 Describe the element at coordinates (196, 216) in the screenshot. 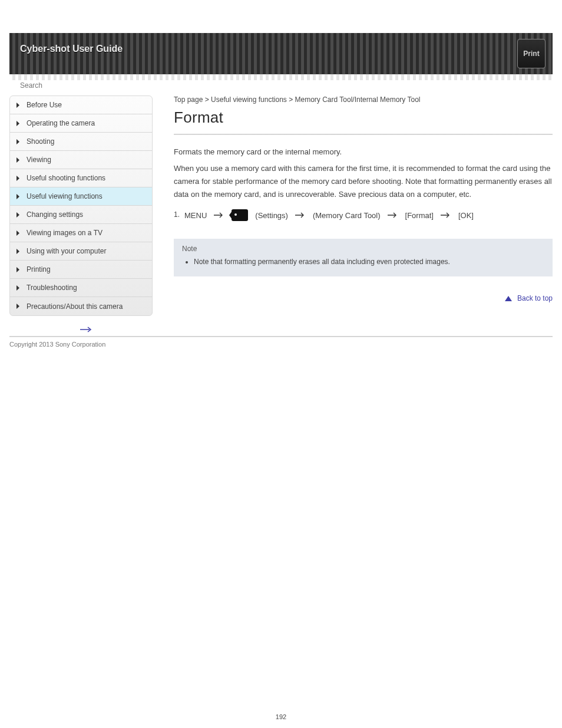

I see `step-menu: MENU` at that location.